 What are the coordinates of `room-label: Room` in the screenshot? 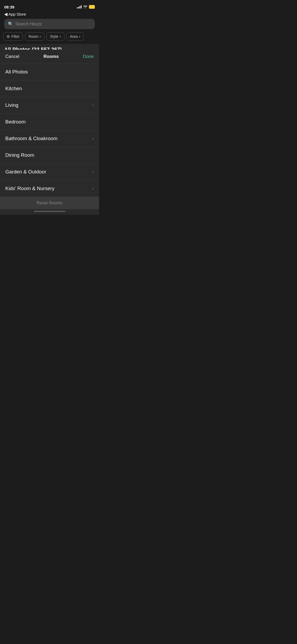 It's located at (33, 36).